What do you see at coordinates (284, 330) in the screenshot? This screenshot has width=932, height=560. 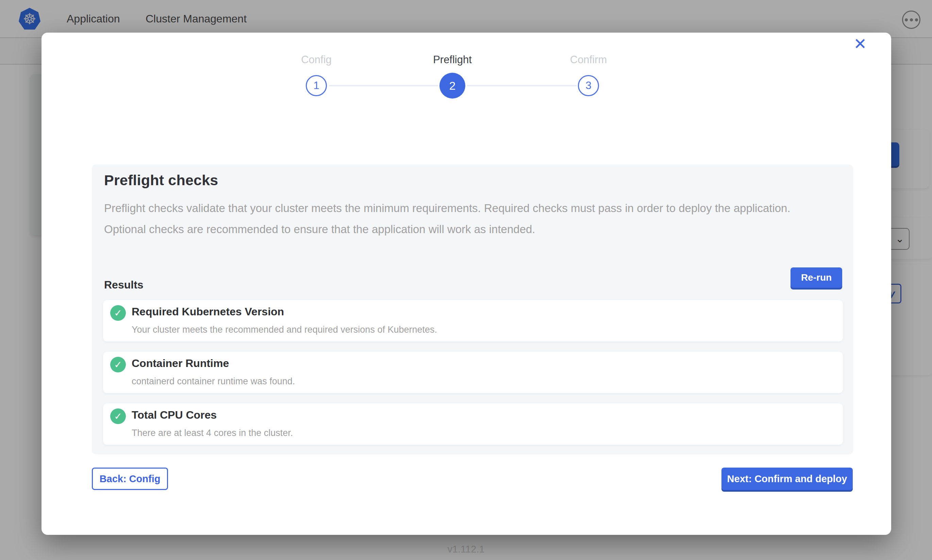 I see `check-message: Your cluster meets the recommended and r…` at bounding box center [284, 330].